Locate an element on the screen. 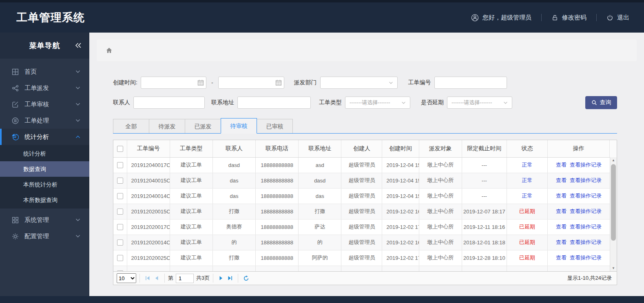 The height and width of the screenshot is (303, 644). sidebar-item-system: 系统管理 is located at coordinates (45, 220).